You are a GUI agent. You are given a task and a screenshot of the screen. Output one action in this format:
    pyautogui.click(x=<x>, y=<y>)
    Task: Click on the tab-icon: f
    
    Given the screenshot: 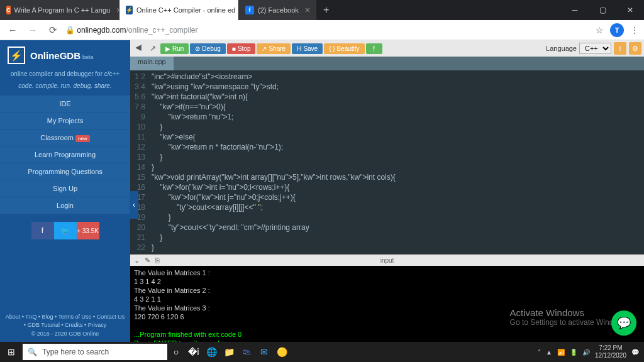 What is the action you would take?
    pyautogui.click(x=250, y=10)
    